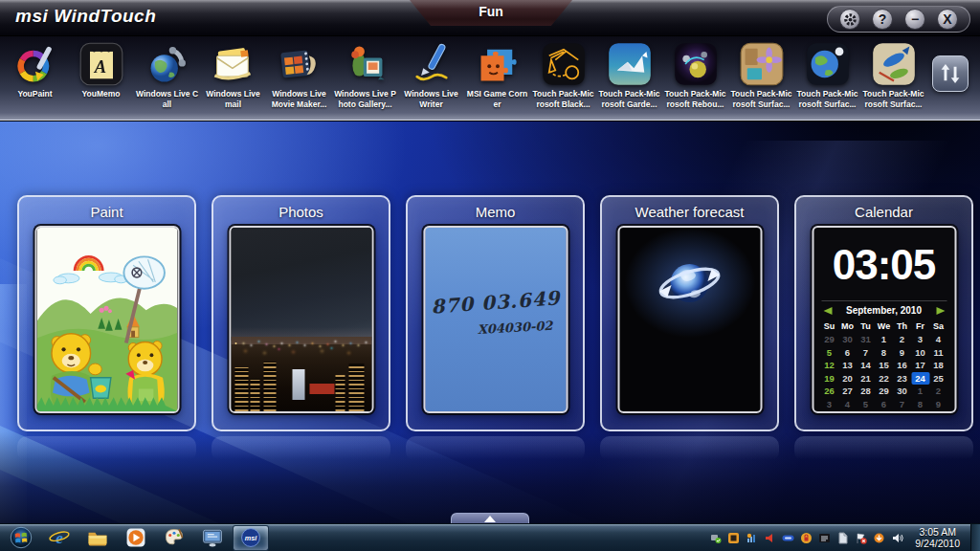 The height and width of the screenshot is (551, 980). I want to click on close-button: X, so click(947, 19).